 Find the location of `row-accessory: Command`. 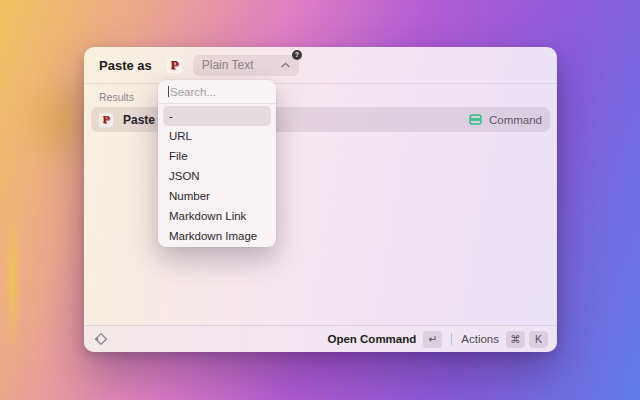

row-accessory: Command is located at coordinates (506, 120).